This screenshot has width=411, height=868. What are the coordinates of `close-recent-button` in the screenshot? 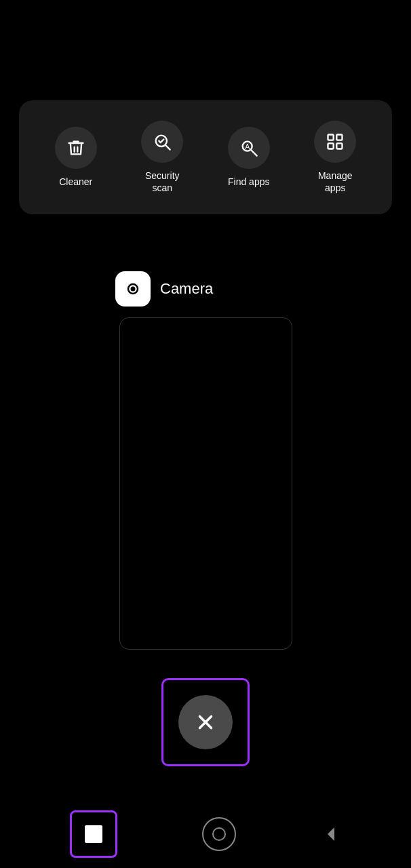 It's located at (206, 722).